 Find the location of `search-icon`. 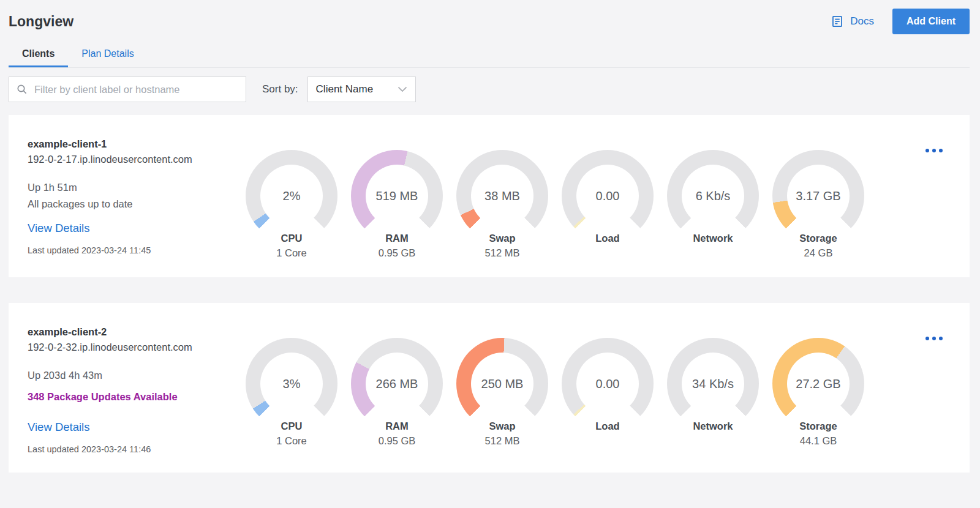

search-icon is located at coordinates (22, 89).